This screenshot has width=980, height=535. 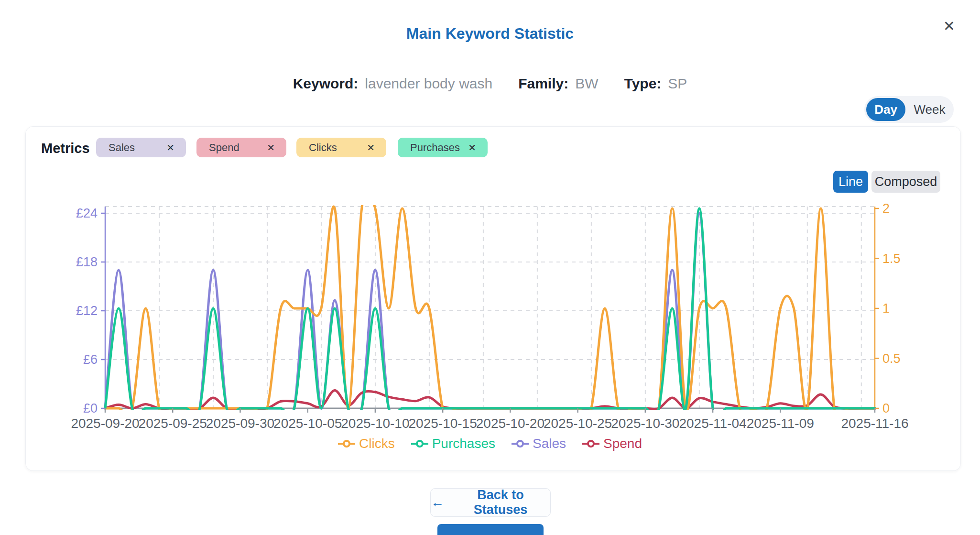 I want to click on back-button-label: Back to Statuses, so click(x=501, y=502).